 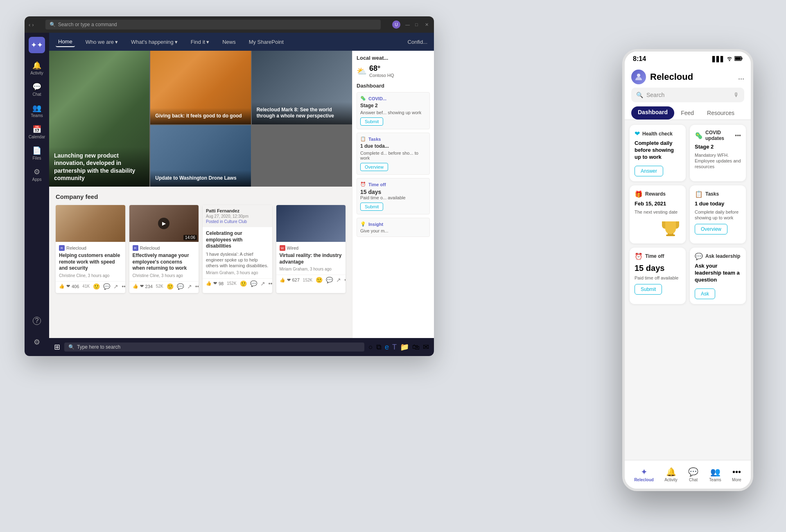 I want to click on views-3: 152K, so click(x=232, y=283).